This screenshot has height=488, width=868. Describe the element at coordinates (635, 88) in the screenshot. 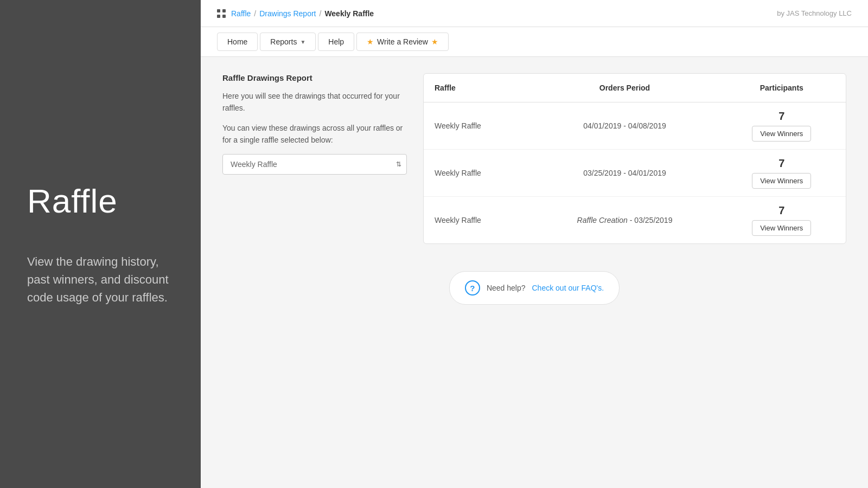

I see `table-header-row: Raffle Orders Period Participants` at that location.